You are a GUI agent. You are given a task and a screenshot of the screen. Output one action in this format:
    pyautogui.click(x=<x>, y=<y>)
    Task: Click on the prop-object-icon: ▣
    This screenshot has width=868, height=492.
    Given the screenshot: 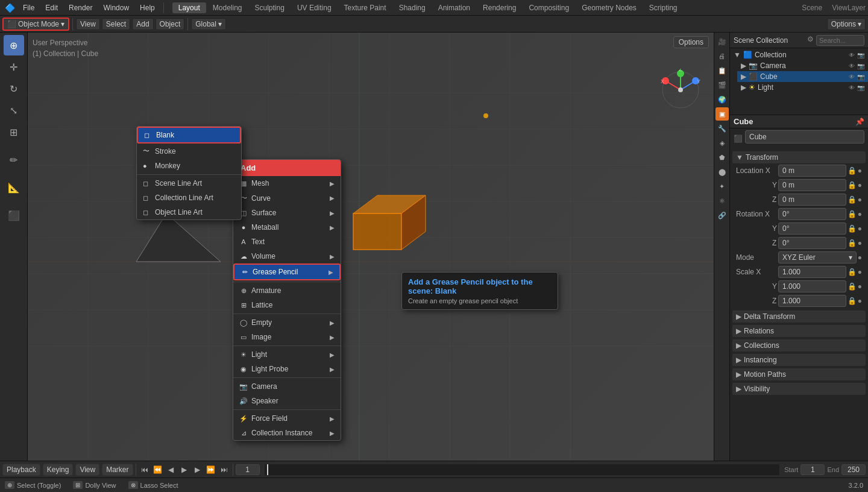 What is the action you would take?
    pyautogui.click(x=722, y=114)
    